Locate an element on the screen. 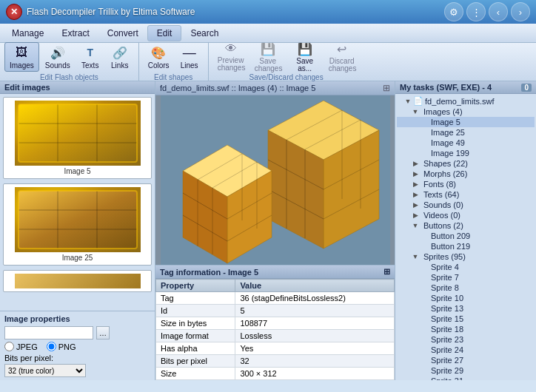 The height and width of the screenshot is (392, 536). bits-row: Bits per pixel: is located at coordinates (77, 358).